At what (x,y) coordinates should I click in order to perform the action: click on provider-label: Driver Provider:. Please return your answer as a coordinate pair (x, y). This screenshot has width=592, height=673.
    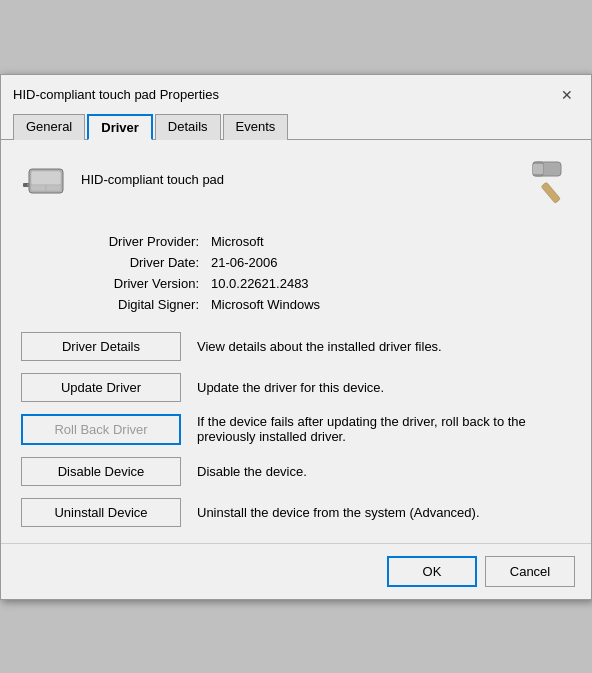
    Looking at the image, I should click on (146, 242).